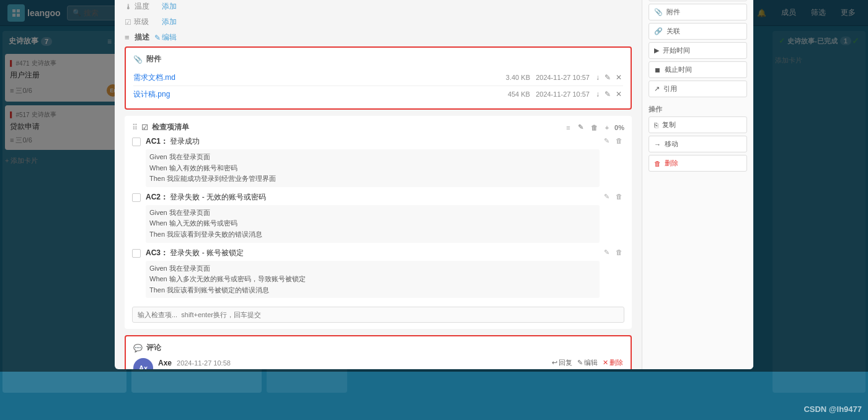 The width and height of the screenshot is (868, 420). Describe the element at coordinates (157, 197) in the screenshot. I see `ac2-id: AC2：` at that location.